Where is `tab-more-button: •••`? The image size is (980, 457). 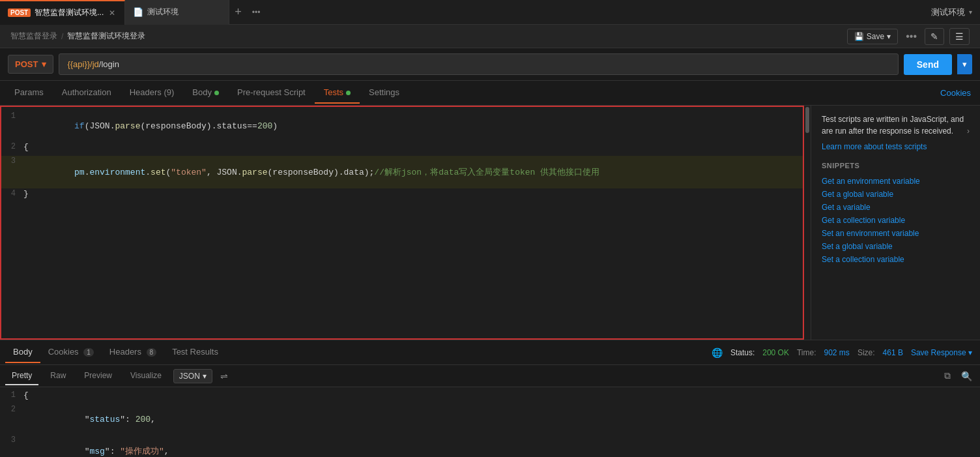
tab-more-button: ••• is located at coordinates (257, 12).